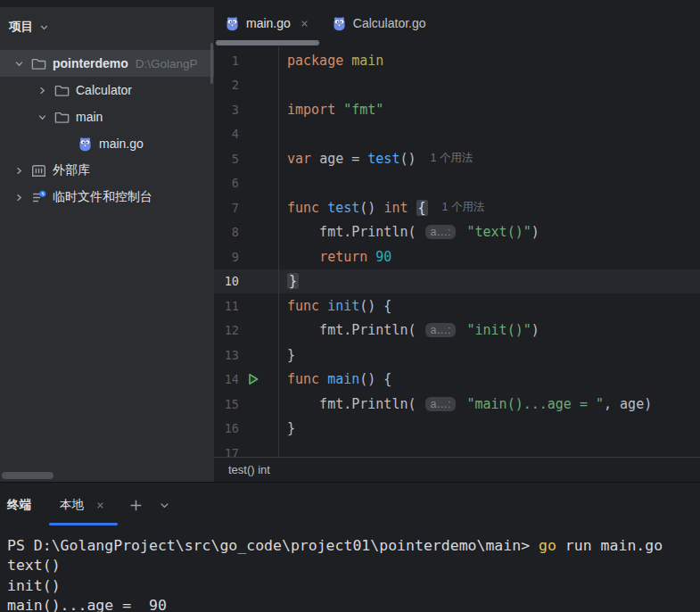 The image size is (700, 612). What do you see at coordinates (396, 208) in the screenshot?
I see `token-kw: int` at bounding box center [396, 208].